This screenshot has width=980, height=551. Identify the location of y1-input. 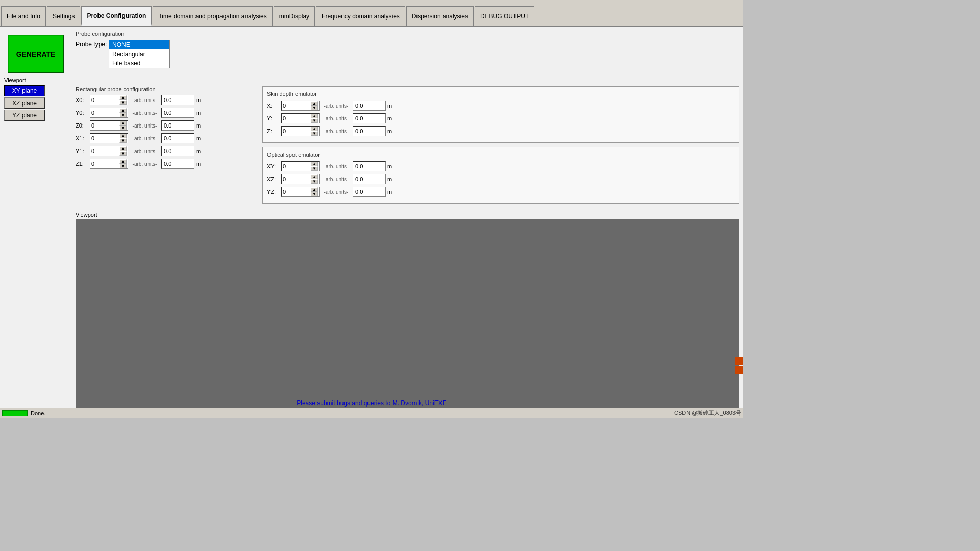
(105, 151).